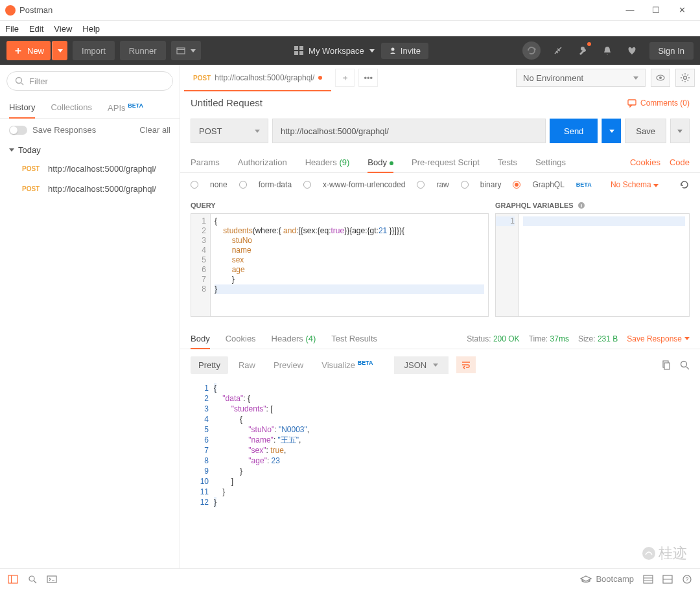  Describe the element at coordinates (368, 78) in the screenshot. I see `tab-options-button: •••` at that location.